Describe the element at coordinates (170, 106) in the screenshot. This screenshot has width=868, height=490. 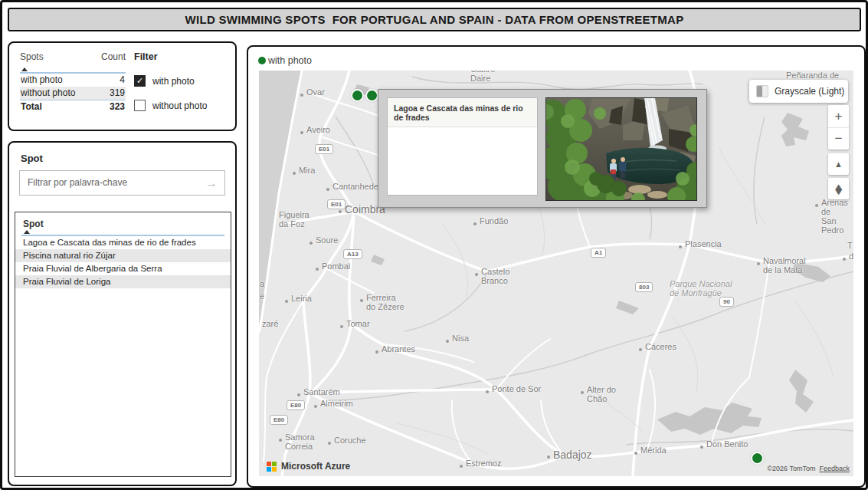
I see `filter-option-without-photo: without photo` at that location.